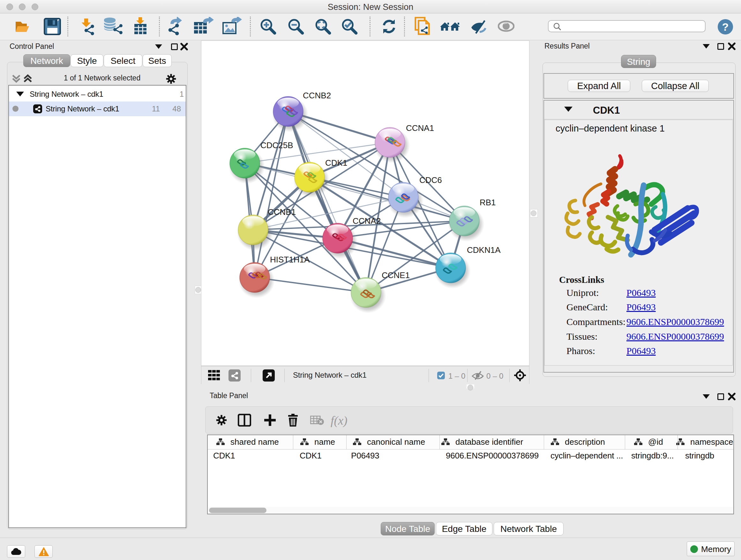 Image resolution: width=741 pixels, height=560 pixels. I want to click on svg-text: CCNB1, so click(282, 212).